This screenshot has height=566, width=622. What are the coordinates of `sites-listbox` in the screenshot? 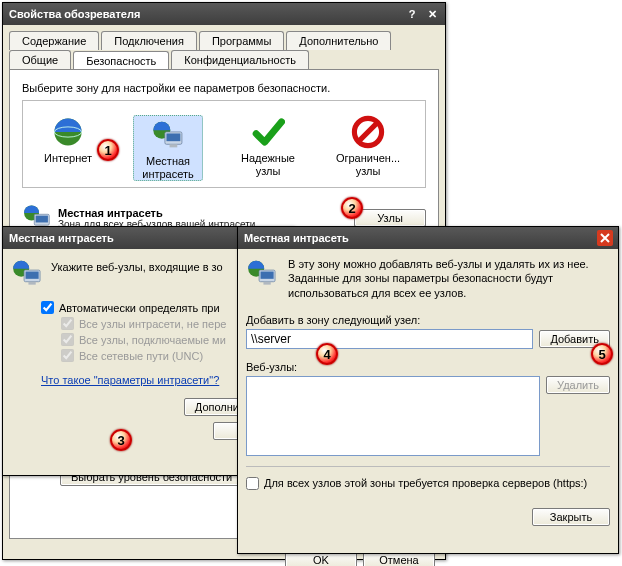 It's located at (393, 416).